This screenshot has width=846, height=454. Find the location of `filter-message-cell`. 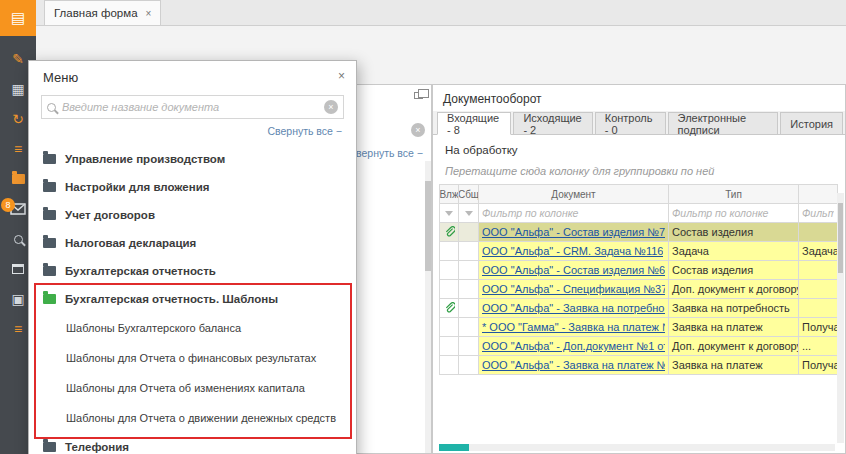

filter-message-cell is located at coordinates (469, 214).